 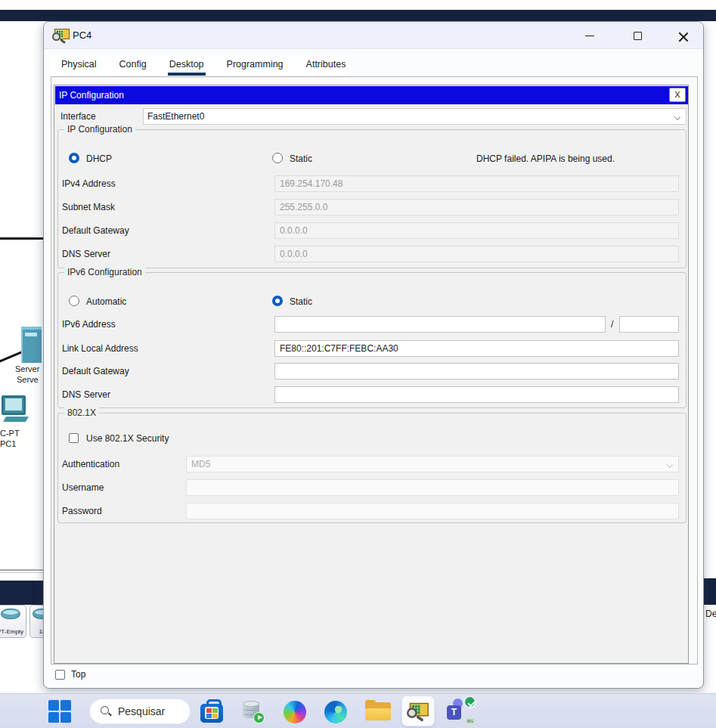 I want to click on packet-tracer-taskbar-button, so click(x=418, y=711).